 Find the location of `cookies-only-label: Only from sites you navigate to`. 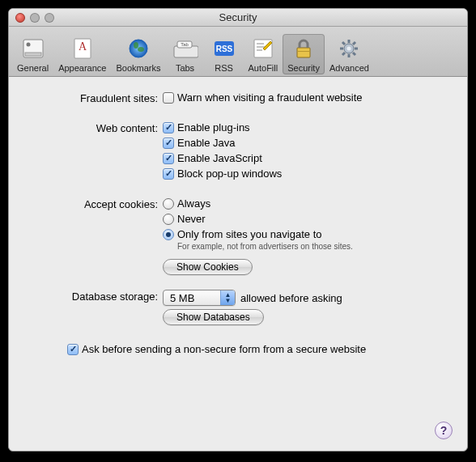

cookies-only-label: Only from sites you navigate to is located at coordinates (249, 235).